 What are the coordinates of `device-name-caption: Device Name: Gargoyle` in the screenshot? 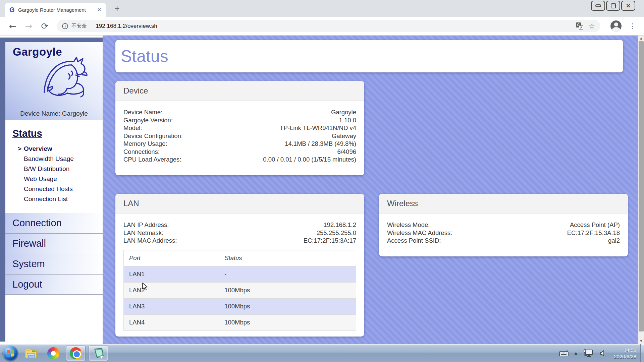 It's located at (54, 114).